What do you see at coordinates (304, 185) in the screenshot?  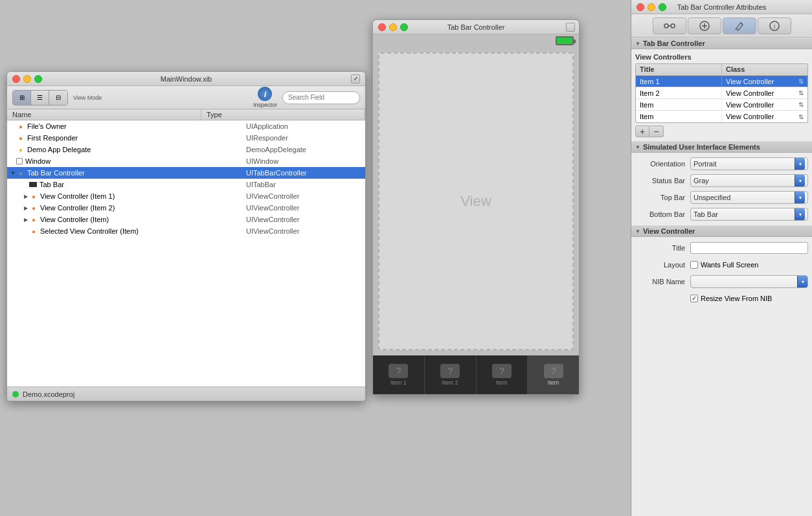 I see `tab-bar-type: UITabBar` at bounding box center [304, 185].